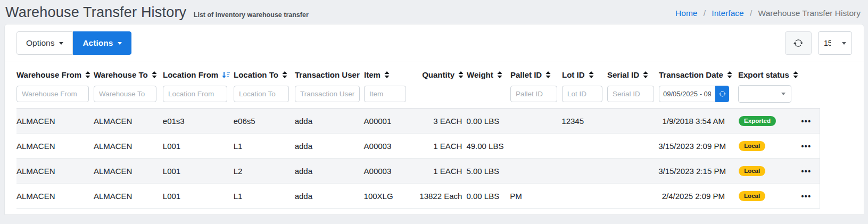  What do you see at coordinates (798, 43) in the screenshot?
I see `refresh-button` at bounding box center [798, 43].